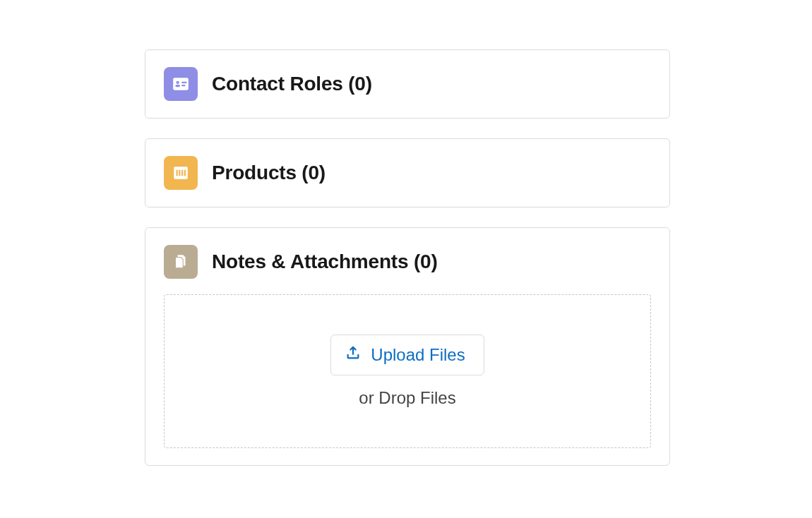 The width and height of the screenshot is (812, 518). I want to click on upload-button-label: Upload Files, so click(418, 355).